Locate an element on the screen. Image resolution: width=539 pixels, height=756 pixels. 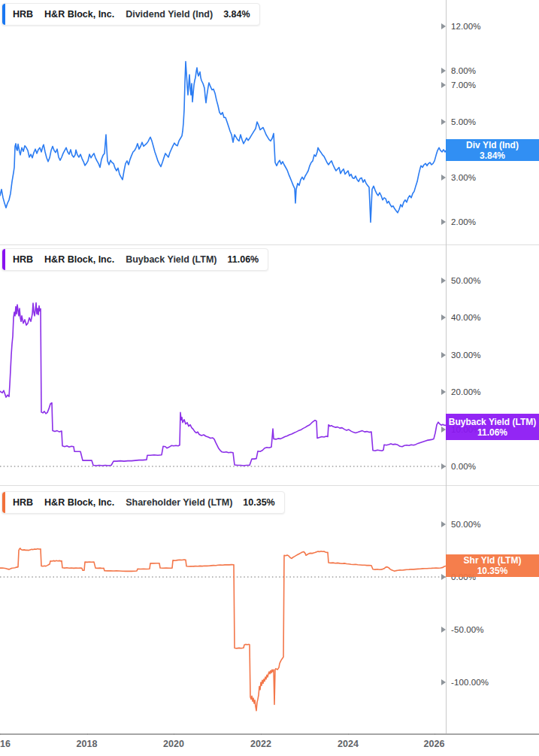
y-axis-tick: 5.00% is located at coordinates (459, 122).